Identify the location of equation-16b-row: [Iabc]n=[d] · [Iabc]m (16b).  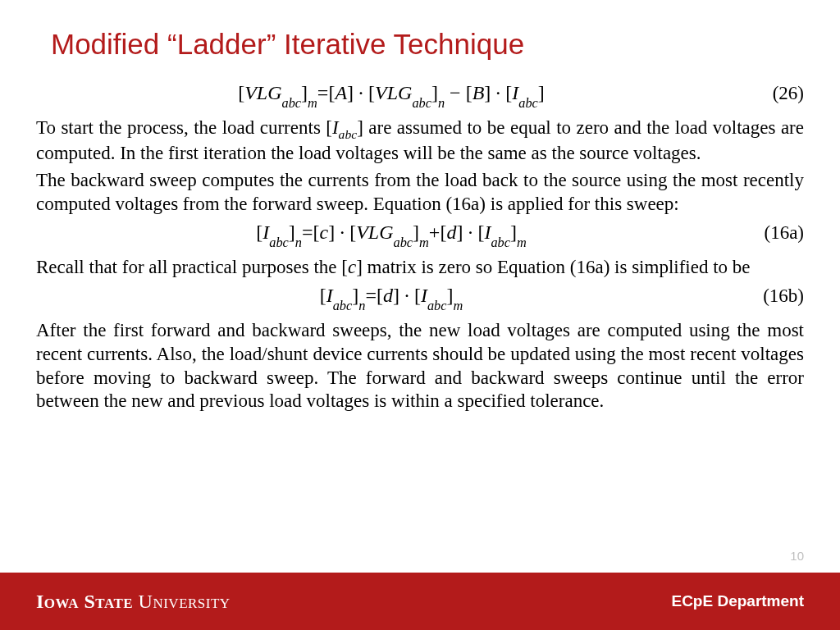
(420, 298).